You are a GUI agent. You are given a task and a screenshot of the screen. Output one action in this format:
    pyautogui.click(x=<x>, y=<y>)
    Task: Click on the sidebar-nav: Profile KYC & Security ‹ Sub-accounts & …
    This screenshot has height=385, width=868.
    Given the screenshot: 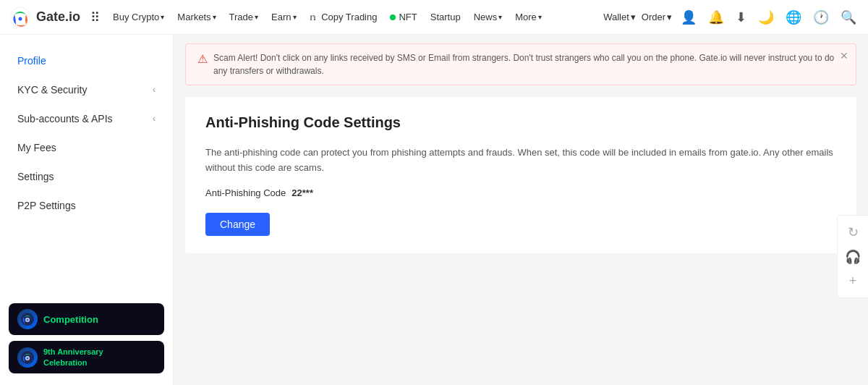 What is the action you would take?
    pyautogui.click(x=87, y=133)
    